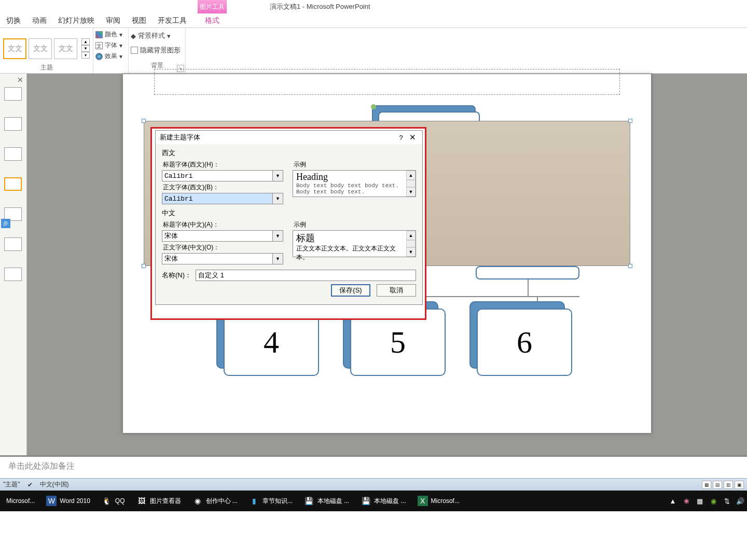 Image resolution: width=747 pixels, height=560 pixels. I want to click on name-label: 名称(N)：, so click(176, 275).